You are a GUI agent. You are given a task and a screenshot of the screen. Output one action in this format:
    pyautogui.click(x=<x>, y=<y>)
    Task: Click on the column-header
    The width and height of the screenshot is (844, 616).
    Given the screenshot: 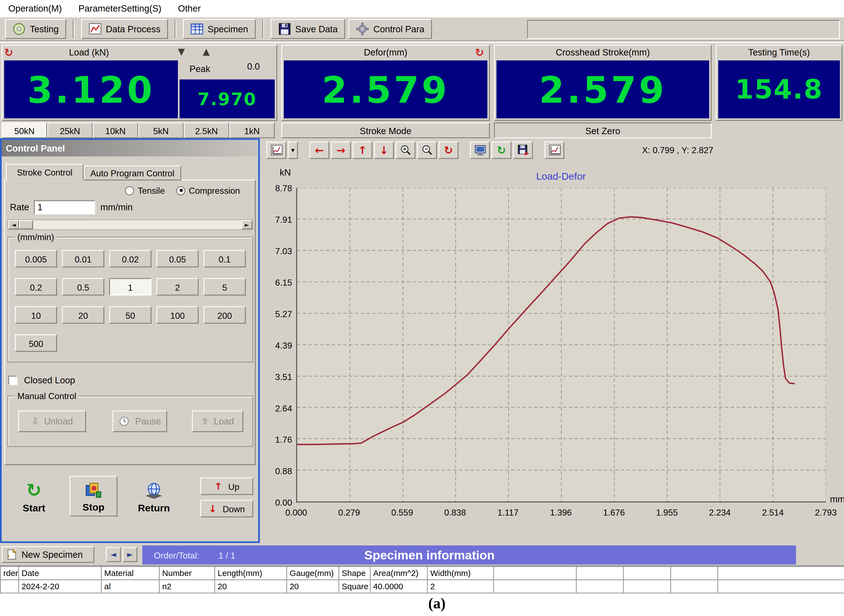 What is the action you would take?
    pyautogui.click(x=600, y=573)
    